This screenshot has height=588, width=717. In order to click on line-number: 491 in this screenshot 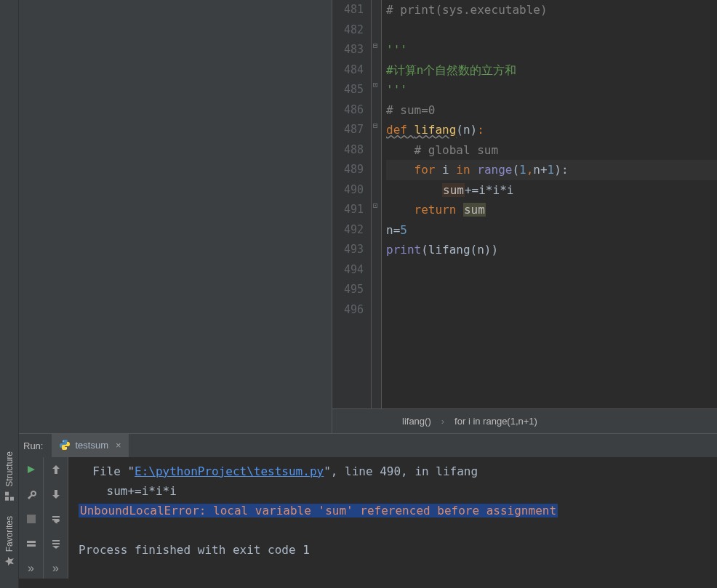, I will do `click(348, 210)`.